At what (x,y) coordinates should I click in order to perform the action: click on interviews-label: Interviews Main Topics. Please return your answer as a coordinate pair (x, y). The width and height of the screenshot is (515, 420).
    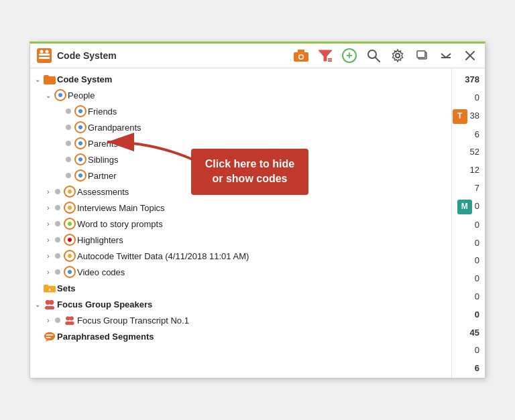
    Looking at the image, I should click on (263, 208).